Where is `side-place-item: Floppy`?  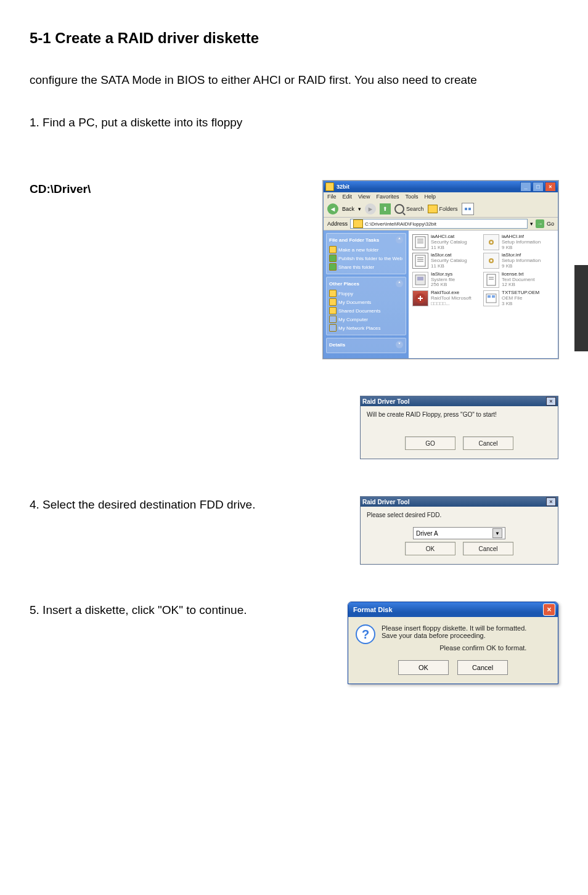 side-place-item: Floppy is located at coordinates (366, 293).